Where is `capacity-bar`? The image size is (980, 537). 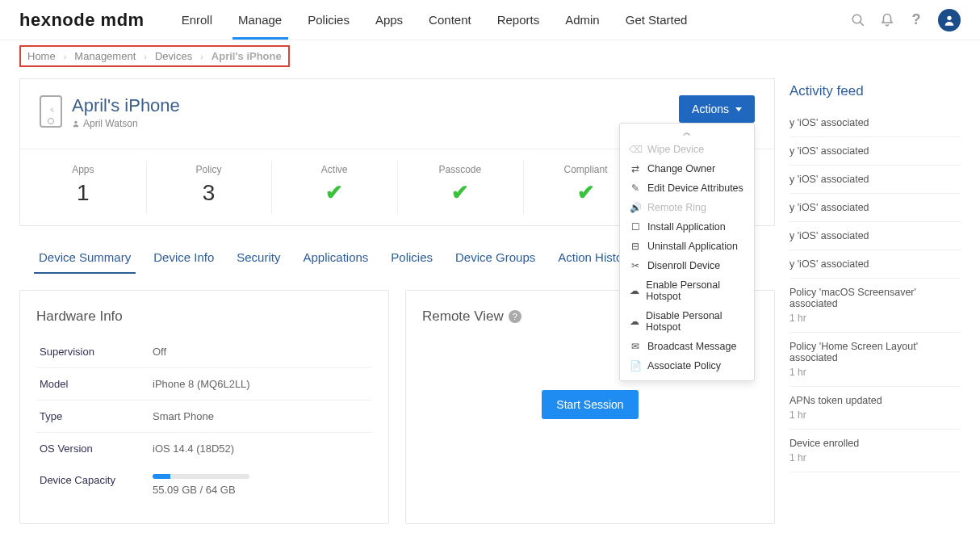
capacity-bar is located at coordinates (201, 476).